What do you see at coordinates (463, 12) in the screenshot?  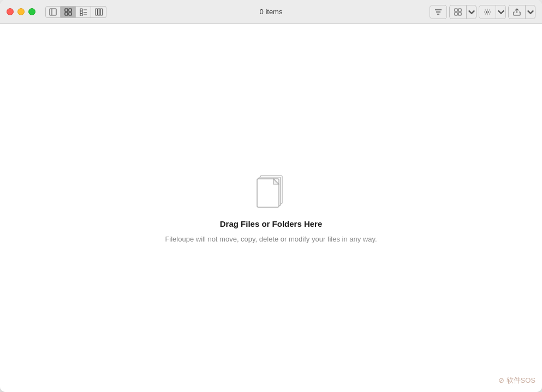 I see `view-options-group` at bounding box center [463, 12].